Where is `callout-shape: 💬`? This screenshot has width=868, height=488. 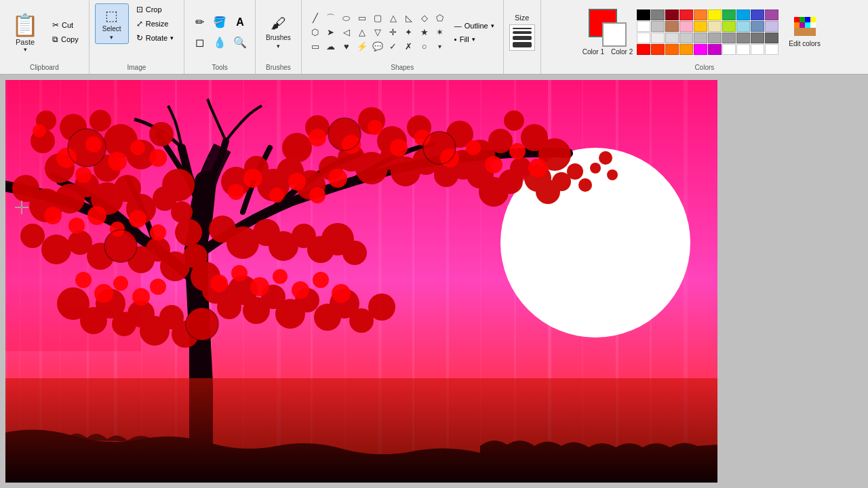
callout-shape: 💬 is located at coordinates (378, 47).